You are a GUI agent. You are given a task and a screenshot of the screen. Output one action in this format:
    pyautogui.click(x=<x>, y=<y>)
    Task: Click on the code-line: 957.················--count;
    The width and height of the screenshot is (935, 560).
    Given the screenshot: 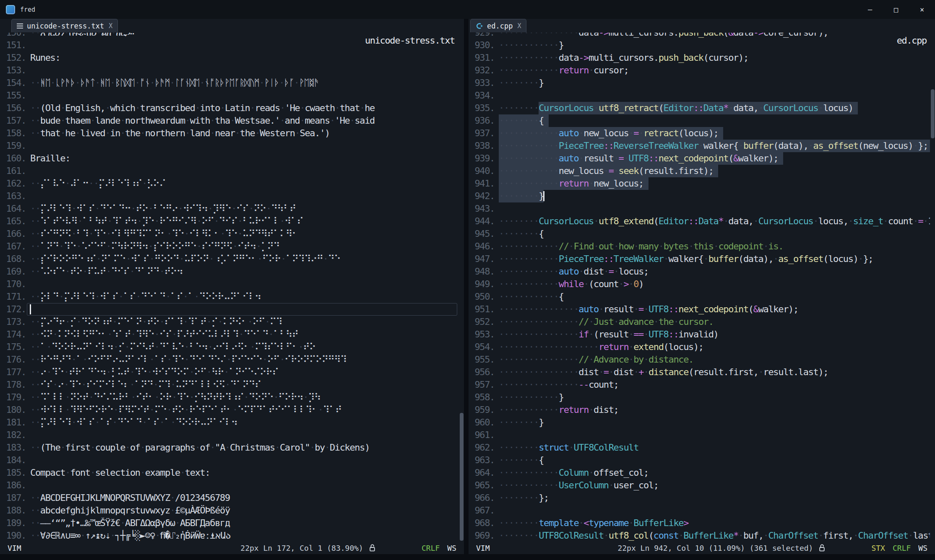 What is the action you would take?
    pyautogui.click(x=699, y=385)
    